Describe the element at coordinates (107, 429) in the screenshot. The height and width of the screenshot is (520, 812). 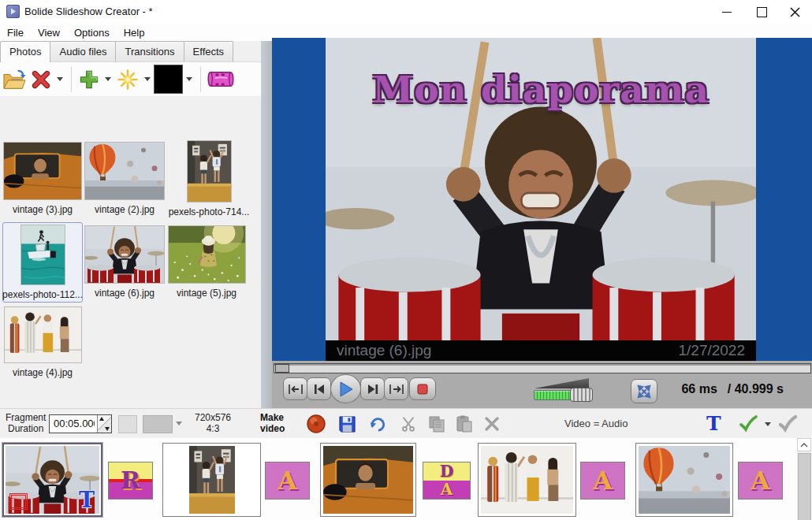
I see `spinner-down-icon` at that location.